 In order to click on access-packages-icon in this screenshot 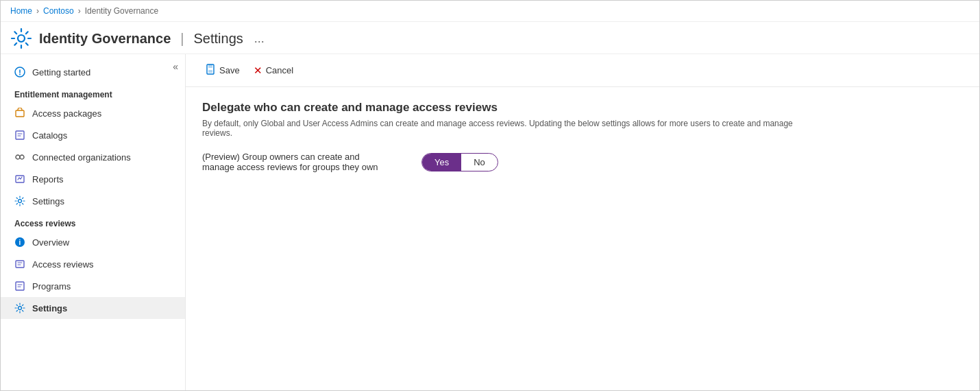, I will do `click(20, 113)`.